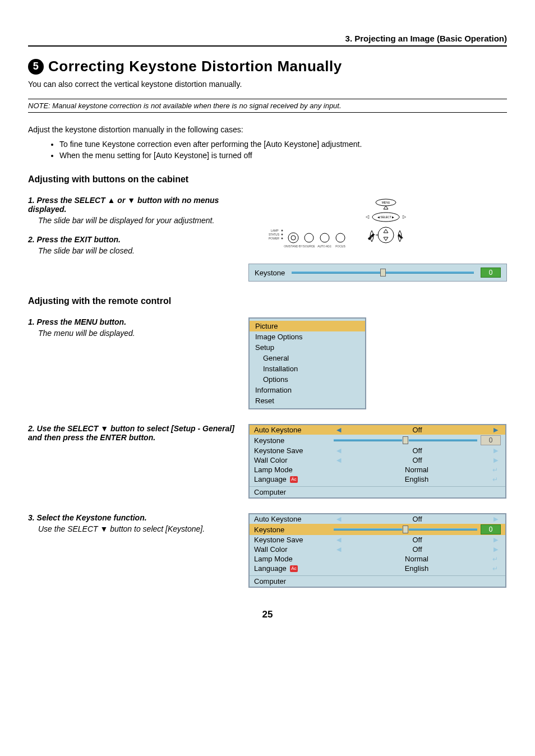 Image resolution: width=535 pixels, height=756 pixels. Describe the element at coordinates (307, 348) in the screenshot. I see `menu-item-setup: Setup` at that location.